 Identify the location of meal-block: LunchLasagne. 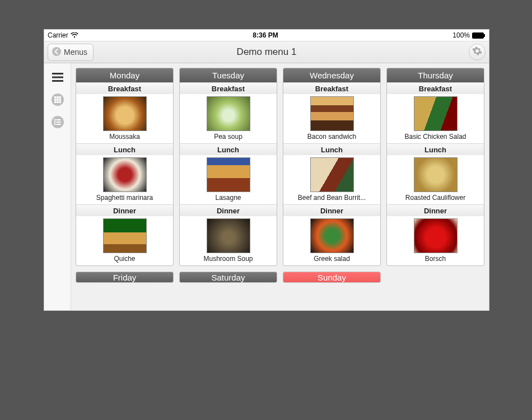
(228, 174).